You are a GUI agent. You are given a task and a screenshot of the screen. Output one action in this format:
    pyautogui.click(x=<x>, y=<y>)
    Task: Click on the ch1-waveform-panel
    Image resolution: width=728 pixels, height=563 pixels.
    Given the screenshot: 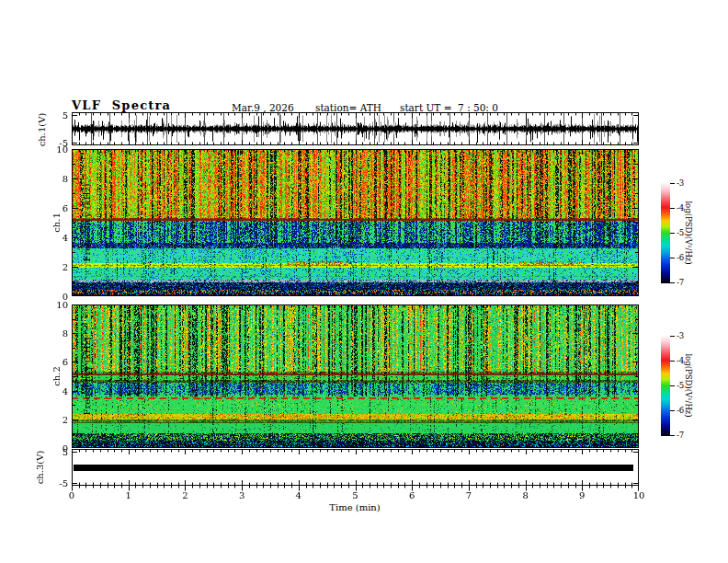 What is the action you would take?
    pyautogui.click(x=355, y=129)
    